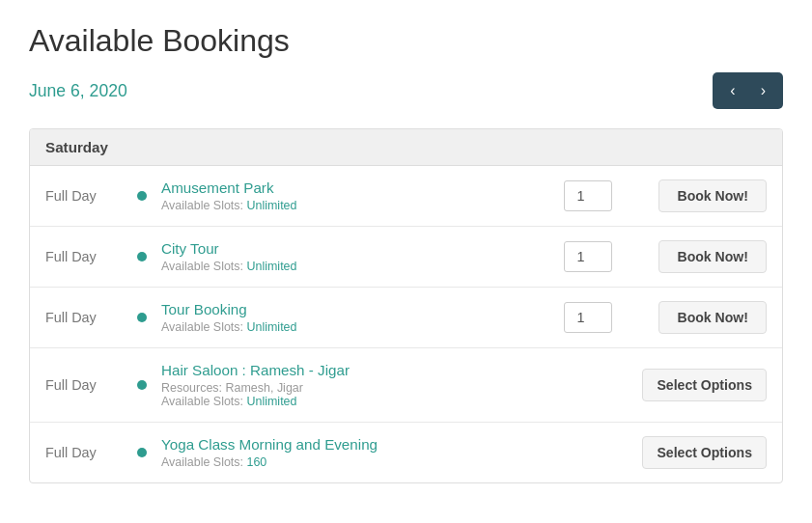 This screenshot has width=812, height=523. I want to click on booking-row: Full DayAmusement ParkAvailable Slots: U…, so click(406, 197).